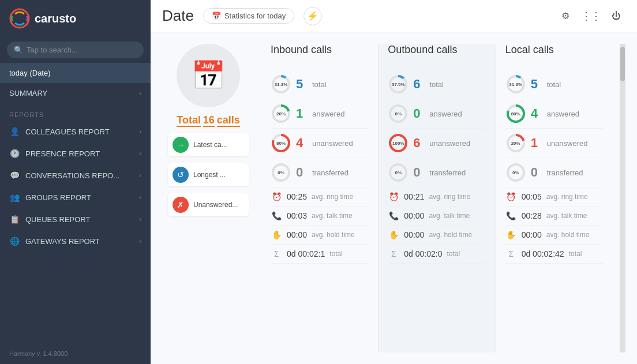 This screenshot has width=637, height=364. Describe the element at coordinates (563, 114) in the screenshot. I see `local-answered-label: answered` at that location.